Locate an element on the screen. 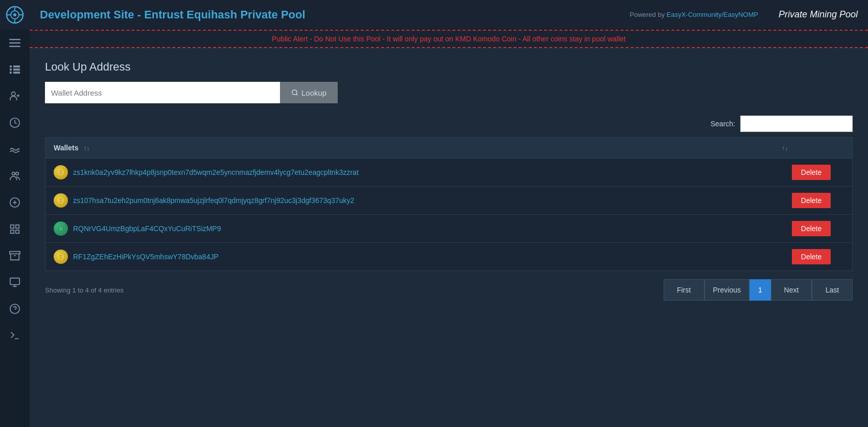 The width and height of the screenshot is (868, 427). search-label: Search: is located at coordinates (723, 124).